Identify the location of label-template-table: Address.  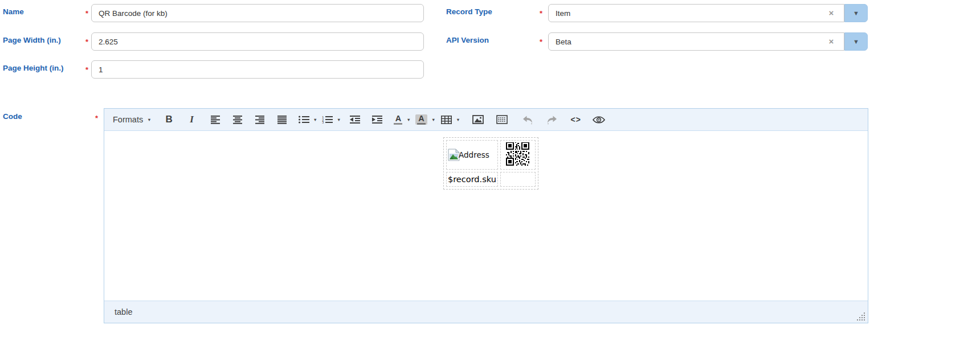
(491, 163).